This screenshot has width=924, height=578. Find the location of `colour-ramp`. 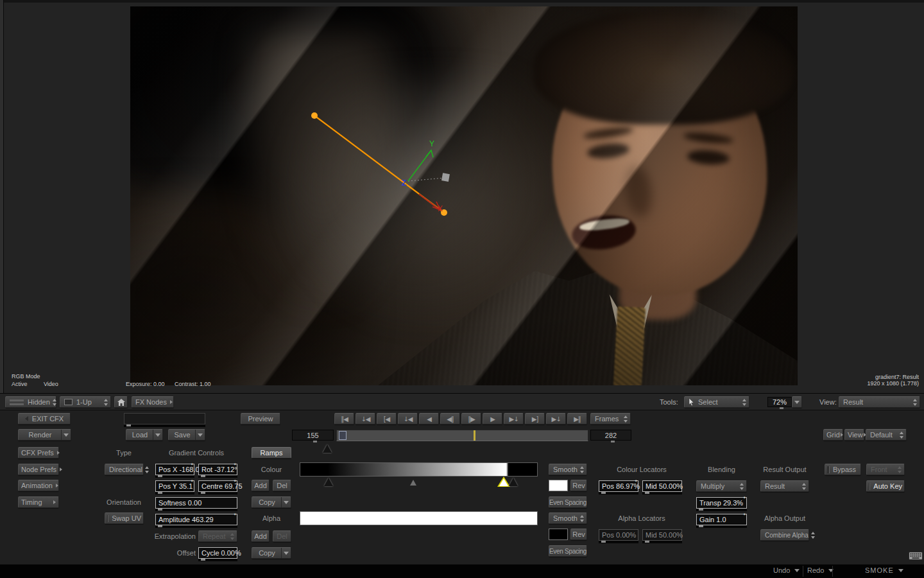

colour-ramp is located at coordinates (418, 469).